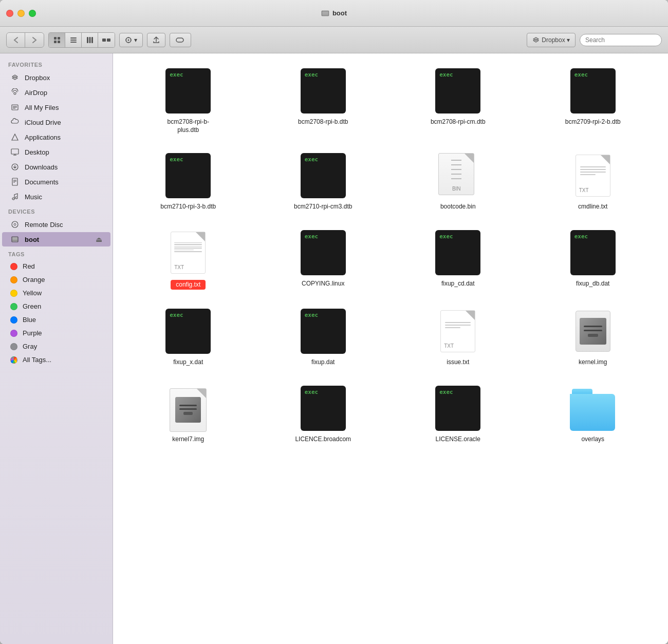 The image size is (668, 644). What do you see at coordinates (131, 40) in the screenshot?
I see `action-button: ▾` at bounding box center [131, 40].